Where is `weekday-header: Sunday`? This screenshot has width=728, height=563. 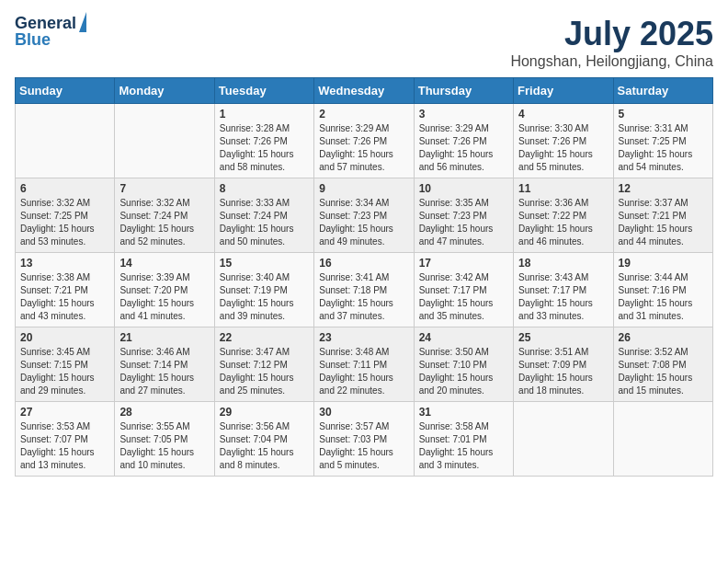
weekday-header: Sunday is located at coordinates (65, 91).